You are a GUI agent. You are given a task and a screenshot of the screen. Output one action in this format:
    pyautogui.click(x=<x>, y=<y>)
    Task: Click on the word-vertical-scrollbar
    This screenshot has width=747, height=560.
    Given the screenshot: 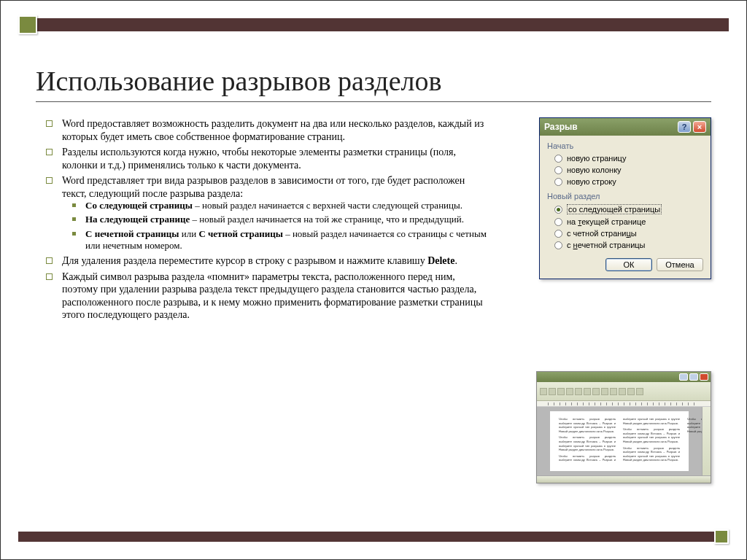 What is the action you would take?
    pyautogui.click(x=706, y=441)
    